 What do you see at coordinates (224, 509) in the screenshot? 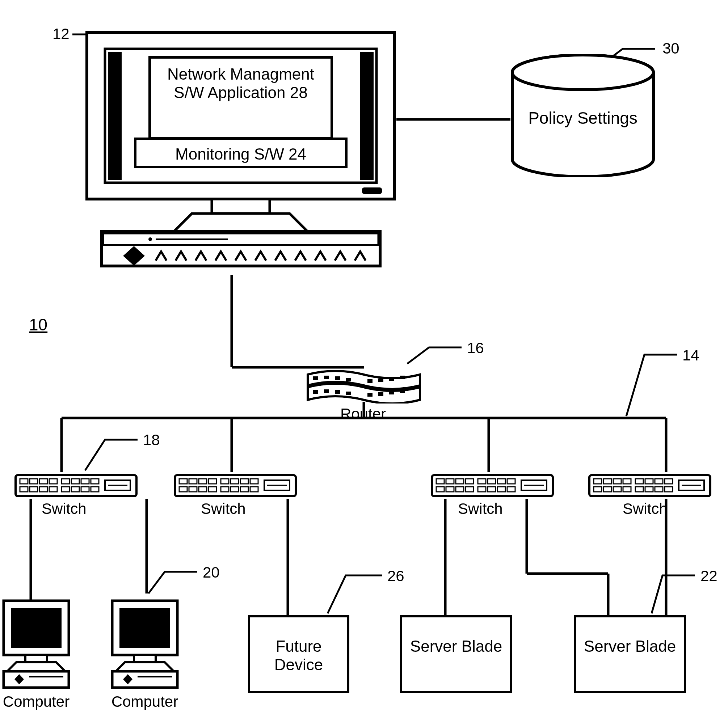
I see `switch-2-label: Switch` at bounding box center [224, 509].